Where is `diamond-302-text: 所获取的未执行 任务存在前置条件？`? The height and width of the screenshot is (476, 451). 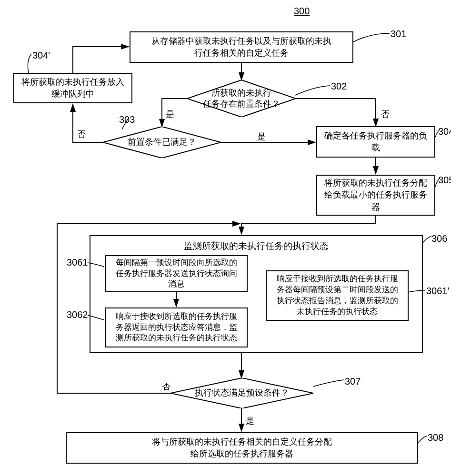
diamond-302-text: 所获取的未执行 任务存在前置条件？ is located at coordinates (241, 99).